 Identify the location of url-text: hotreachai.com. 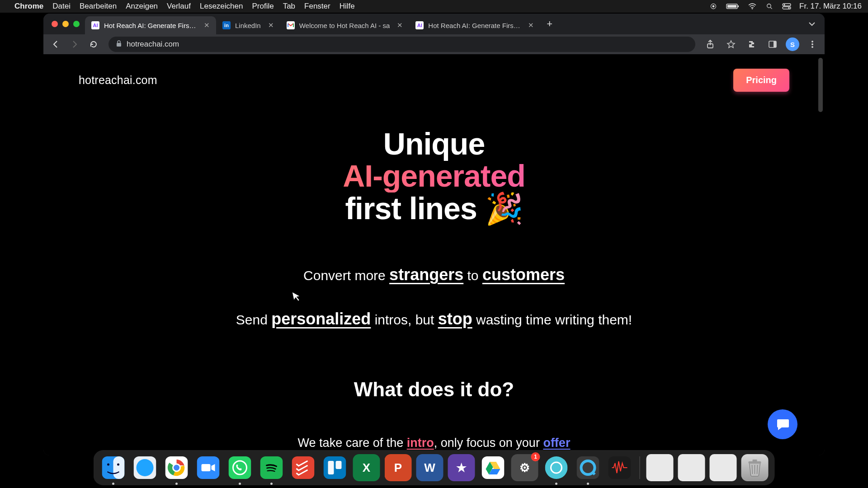
(153, 44).